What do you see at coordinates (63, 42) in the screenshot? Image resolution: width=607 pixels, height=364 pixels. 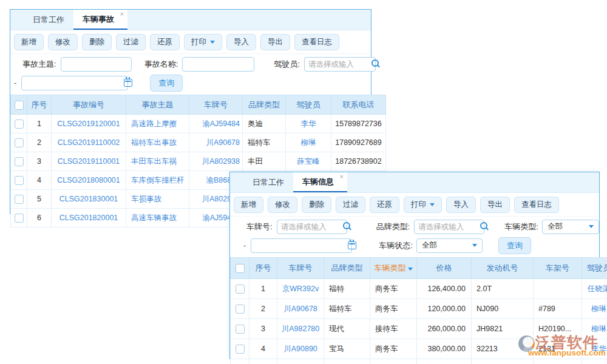 I see `button-label: 修改` at bounding box center [63, 42].